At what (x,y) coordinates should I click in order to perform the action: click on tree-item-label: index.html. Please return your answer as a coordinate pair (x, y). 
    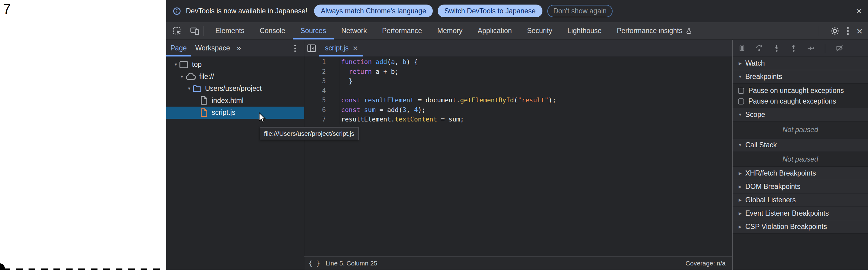
    Looking at the image, I should click on (228, 101).